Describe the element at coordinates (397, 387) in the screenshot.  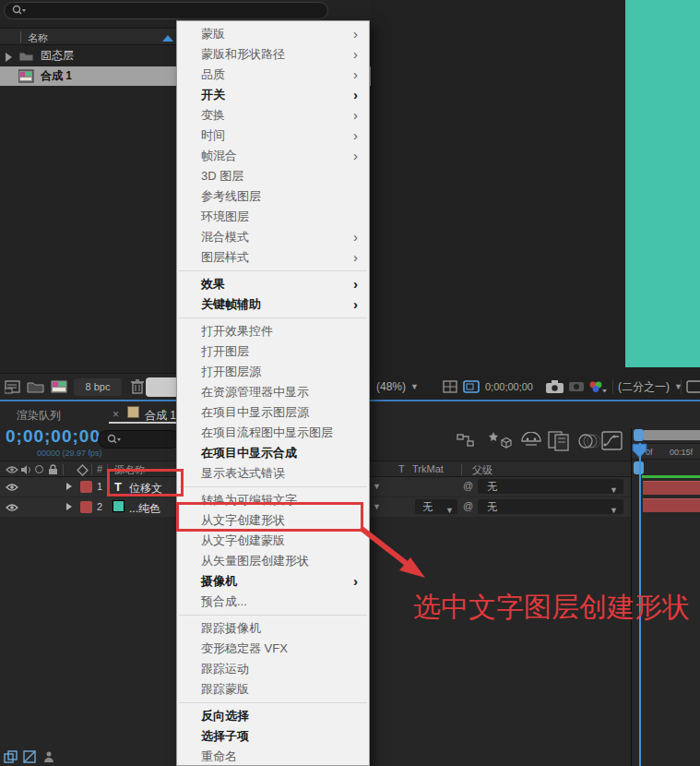
I see `viewer-zoom-dropdown: (48%) ▼` at that location.